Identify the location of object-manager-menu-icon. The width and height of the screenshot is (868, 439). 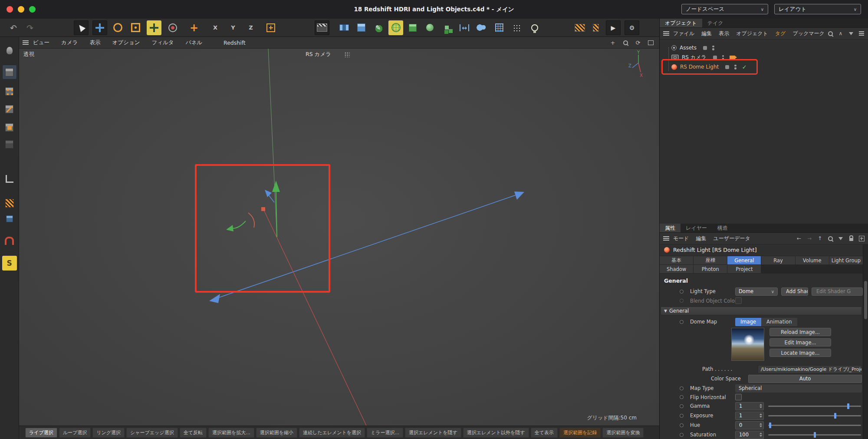
(666, 33).